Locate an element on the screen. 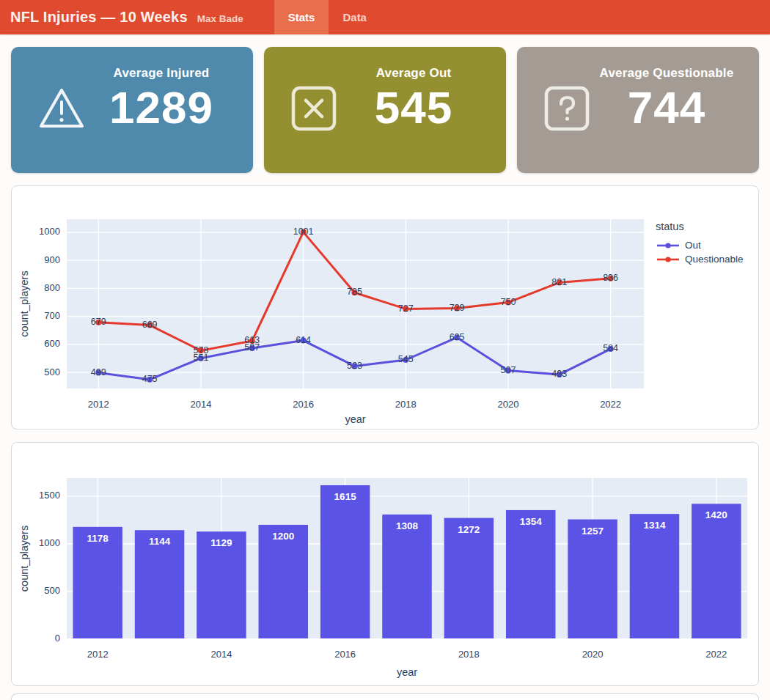  legend-title: status is located at coordinates (670, 226).